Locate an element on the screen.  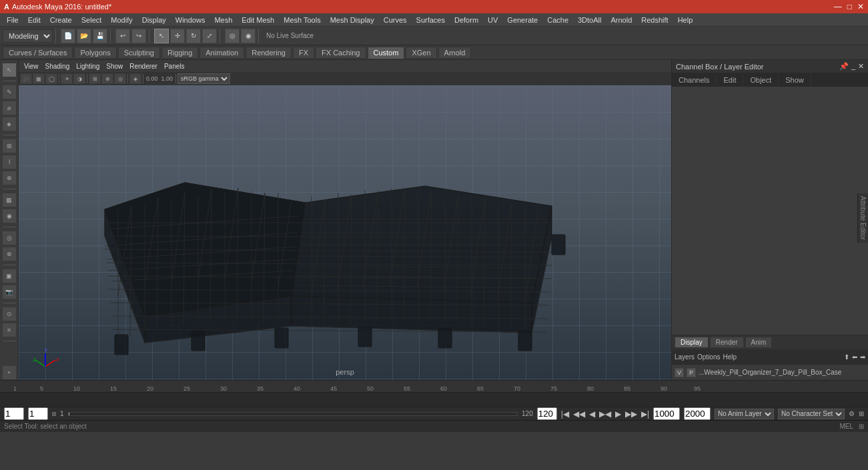
misc-button-3: + is located at coordinates (9, 373).